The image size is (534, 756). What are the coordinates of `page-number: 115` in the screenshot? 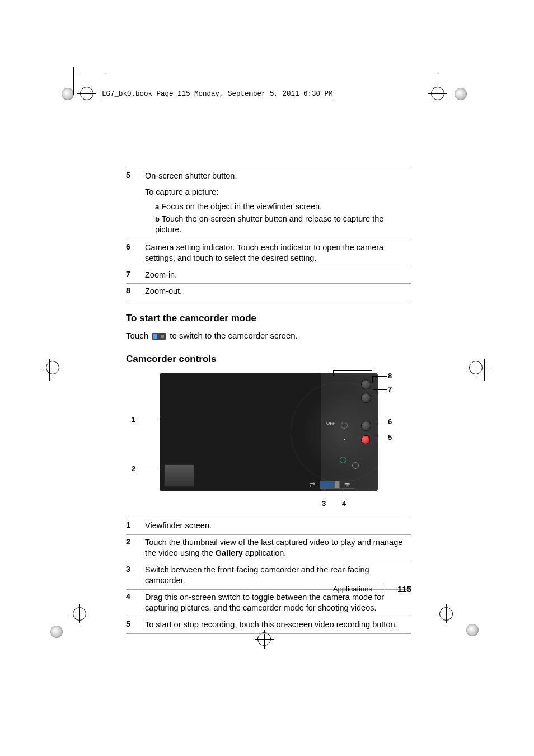 It's located at (404, 589).